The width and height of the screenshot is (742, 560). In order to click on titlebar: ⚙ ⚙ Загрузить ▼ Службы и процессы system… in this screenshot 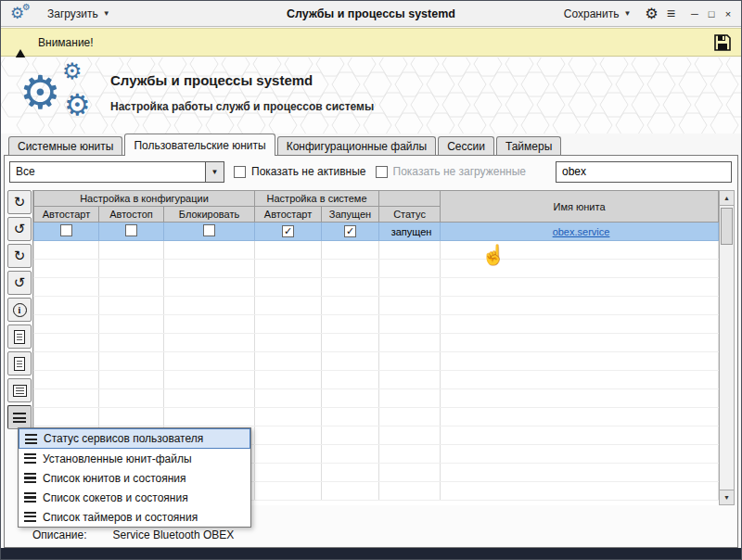, I will do `click(371, 14)`.